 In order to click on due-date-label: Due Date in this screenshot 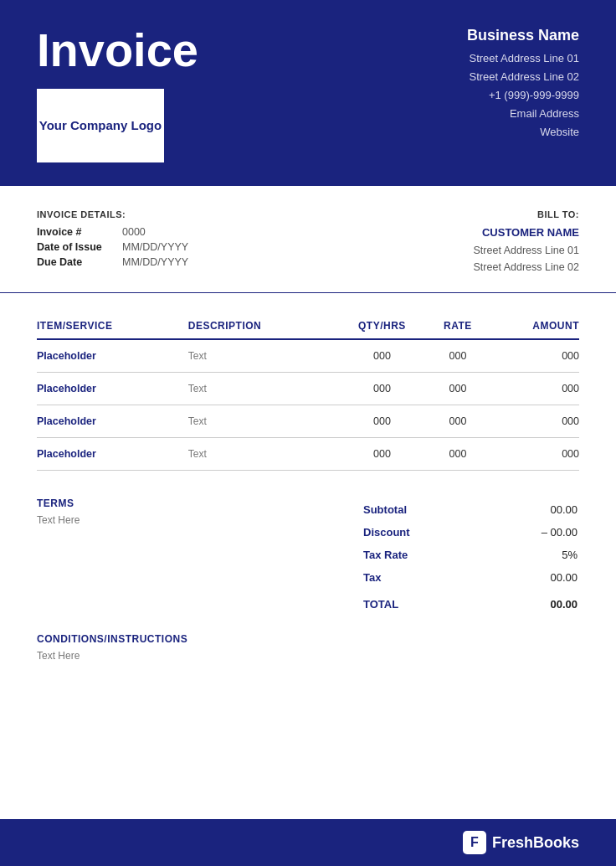, I will do `click(74, 262)`.